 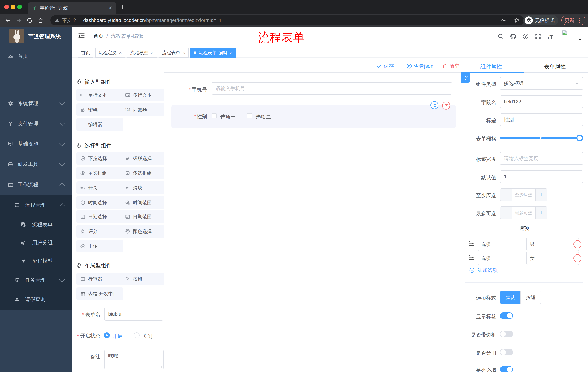 I want to click on component-single-text: 单行文本, so click(x=100, y=95).